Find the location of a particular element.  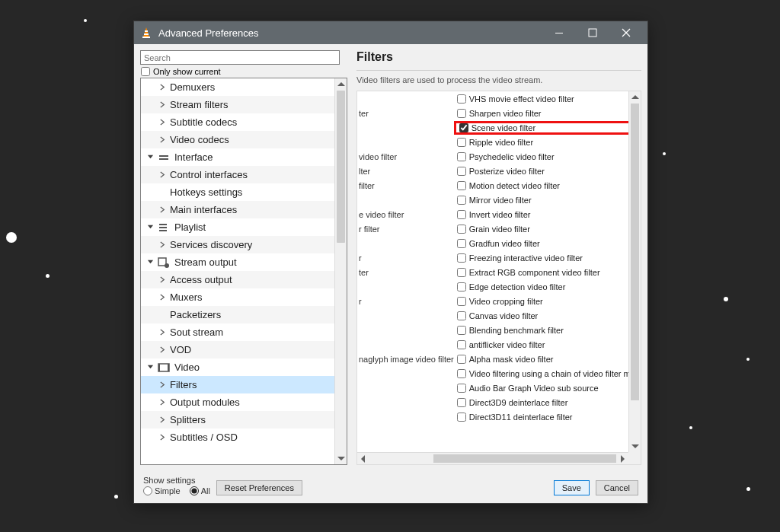

tree-item-label: Control interfaces is located at coordinates (209, 175).